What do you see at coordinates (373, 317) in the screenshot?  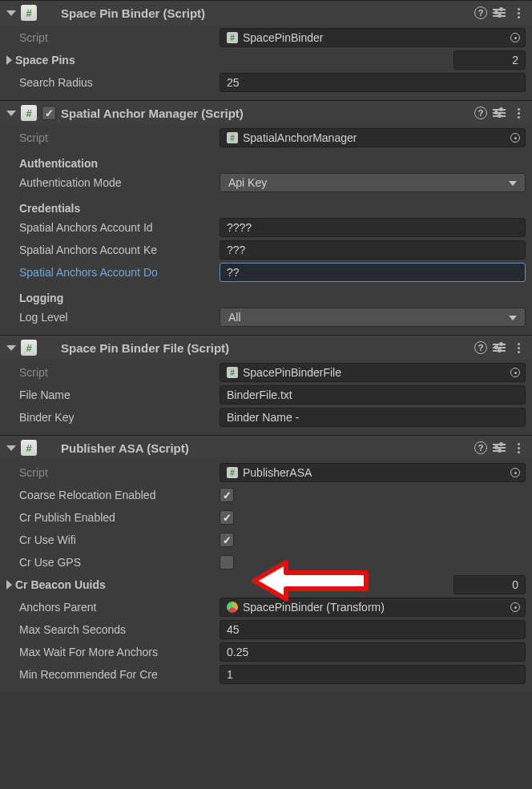 I see `dropdown: All` at bounding box center [373, 317].